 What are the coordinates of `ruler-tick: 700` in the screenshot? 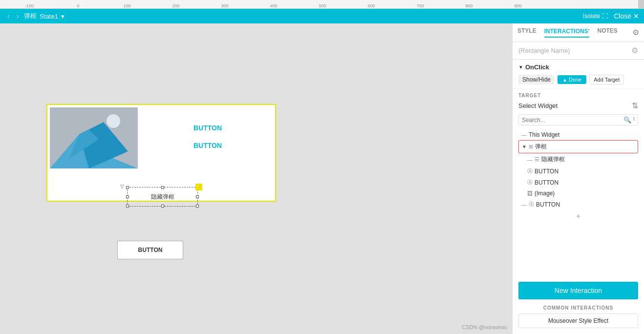 It's located at (420, 6).